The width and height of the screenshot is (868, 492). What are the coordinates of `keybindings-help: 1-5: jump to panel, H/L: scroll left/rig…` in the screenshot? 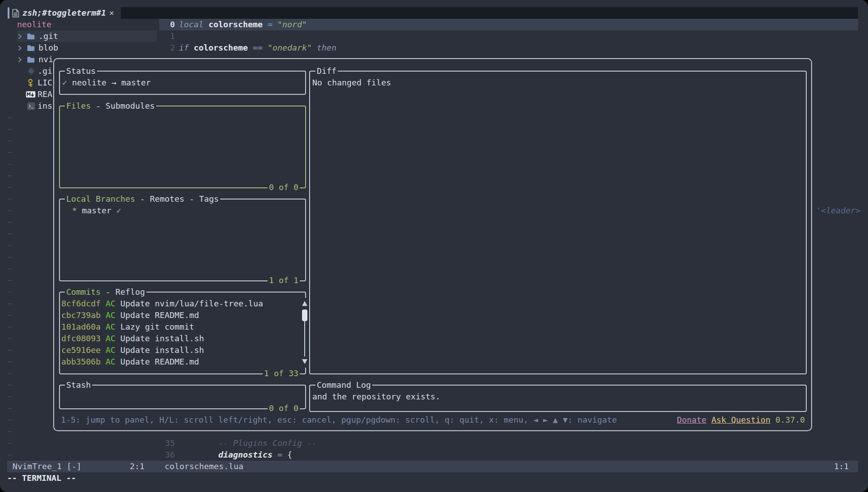 It's located at (339, 420).